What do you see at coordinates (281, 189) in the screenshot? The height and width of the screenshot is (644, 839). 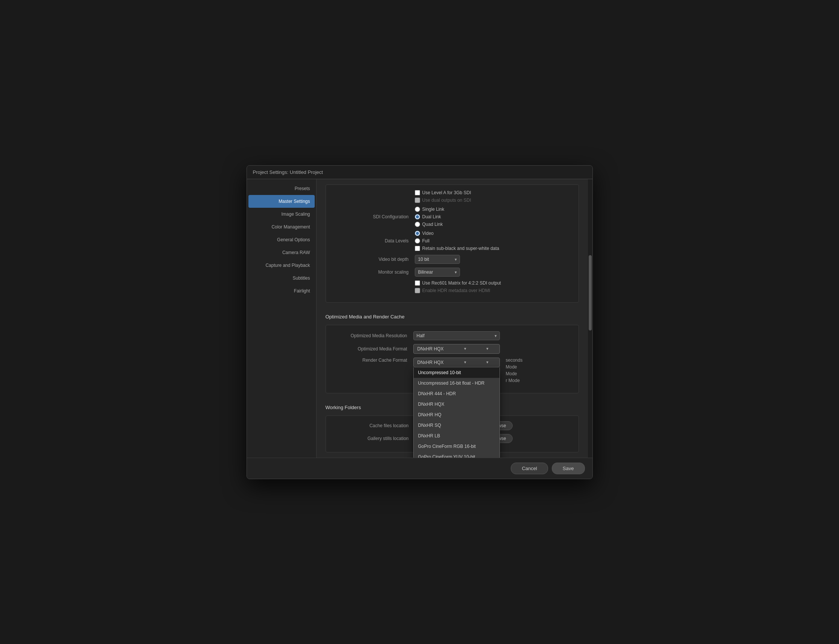 I see `sidebar-item-presets: Presets` at bounding box center [281, 189].